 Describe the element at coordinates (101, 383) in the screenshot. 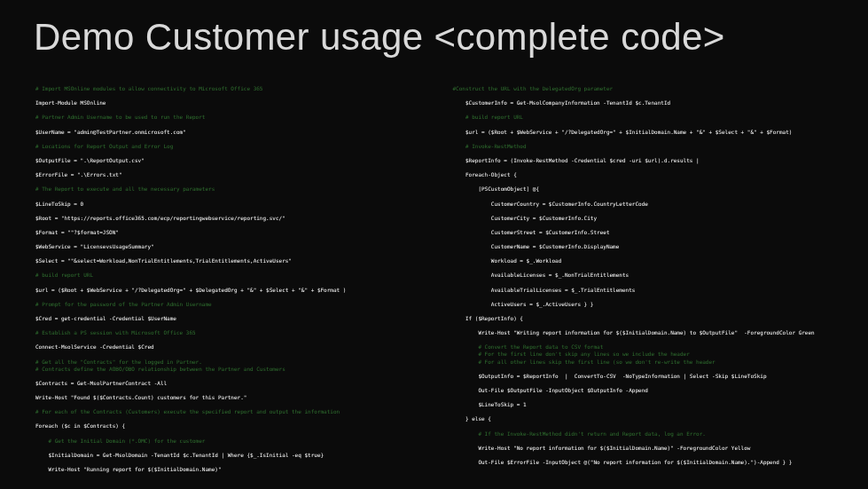

I see `code-line: $Contracts = Get-MsolPartnerContract -Al…` at that location.